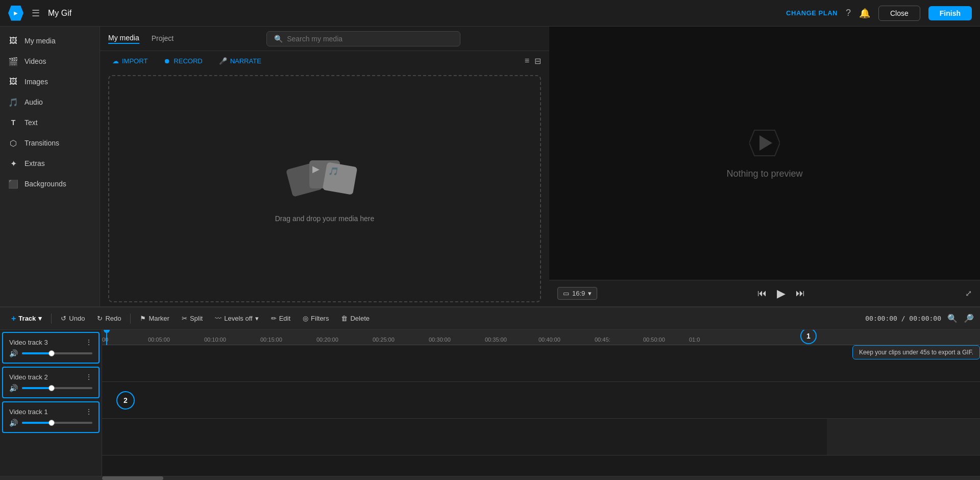 The image size is (980, 480). Describe the element at coordinates (35, 163) in the screenshot. I see `sidebar-label-extras: Extras` at that location.